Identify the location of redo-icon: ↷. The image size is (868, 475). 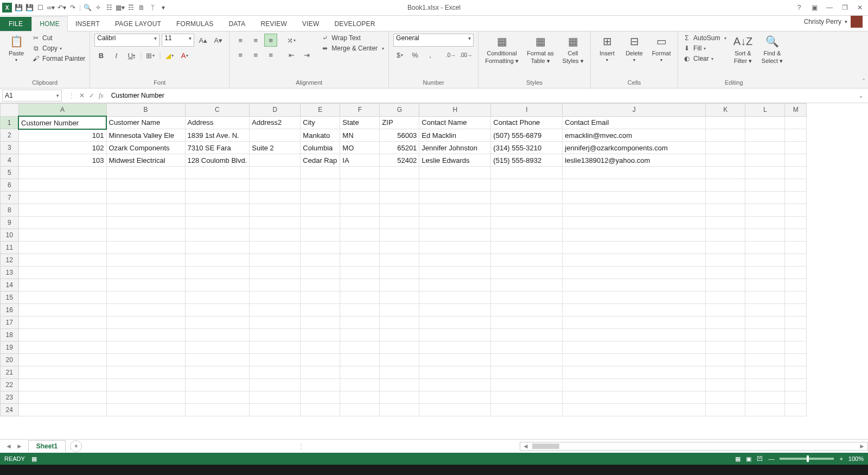
(73, 8).